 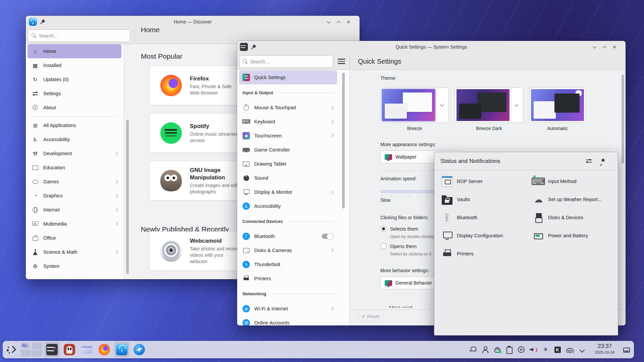 What do you see at coordinates (288, 221) in the screenshot?
I see `settings-section-connected-devices: Connected Devices` at bounding box center [288, 221].